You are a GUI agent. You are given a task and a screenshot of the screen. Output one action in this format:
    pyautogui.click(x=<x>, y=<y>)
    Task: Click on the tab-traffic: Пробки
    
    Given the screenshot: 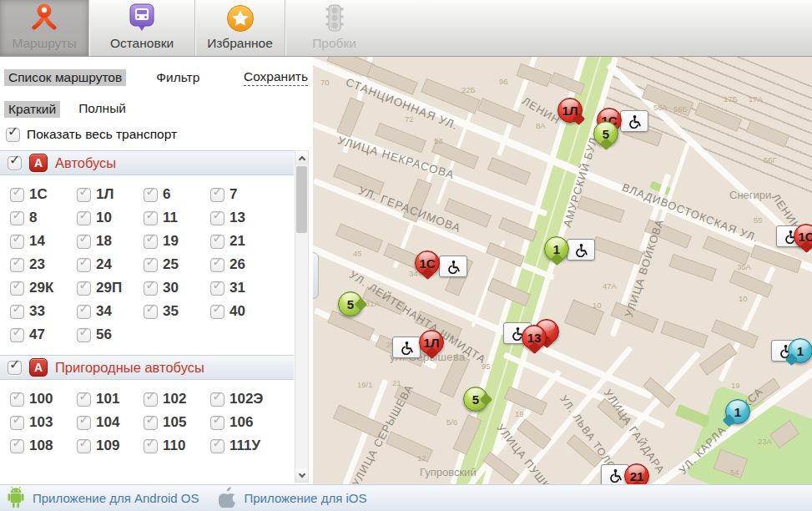 What is the action you would take?
    pyautogui.click(x=334, y=28)
    